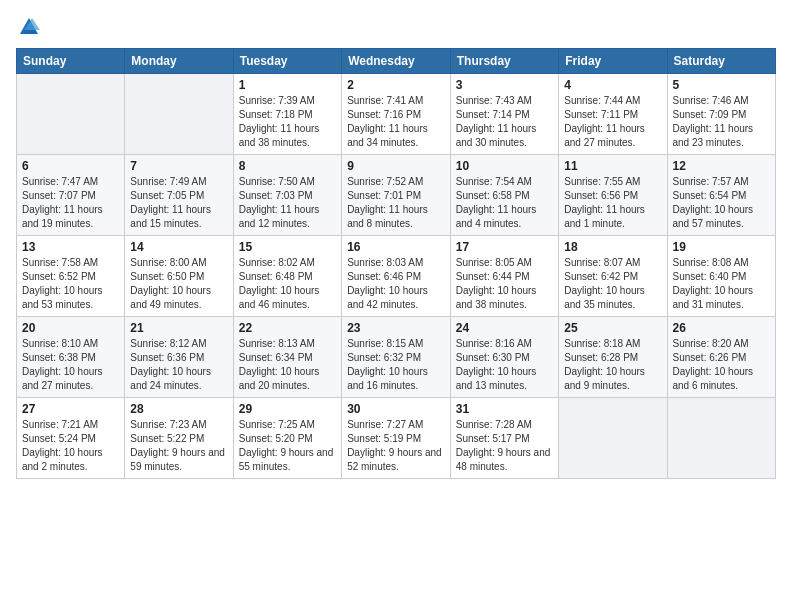 The height and width of the screenshot is (612, 792). I want to click on day-number: 2, so click(396, 85).